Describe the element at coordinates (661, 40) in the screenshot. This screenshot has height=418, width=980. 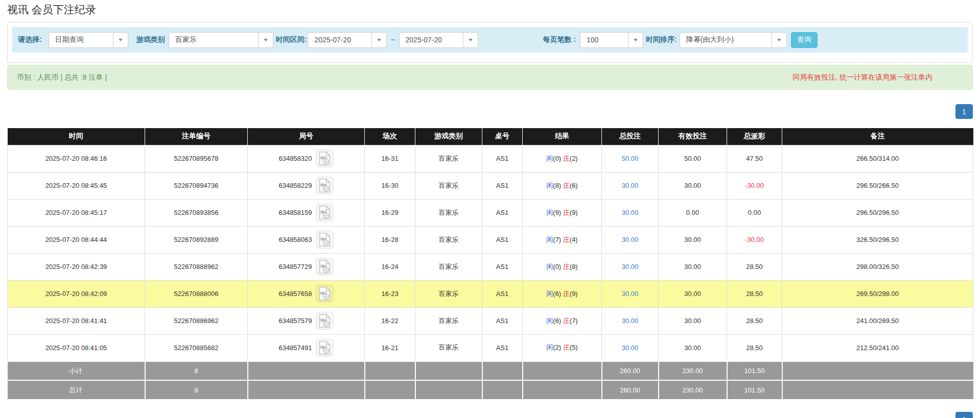
I see `sort-label: 时间排序:` at that location.